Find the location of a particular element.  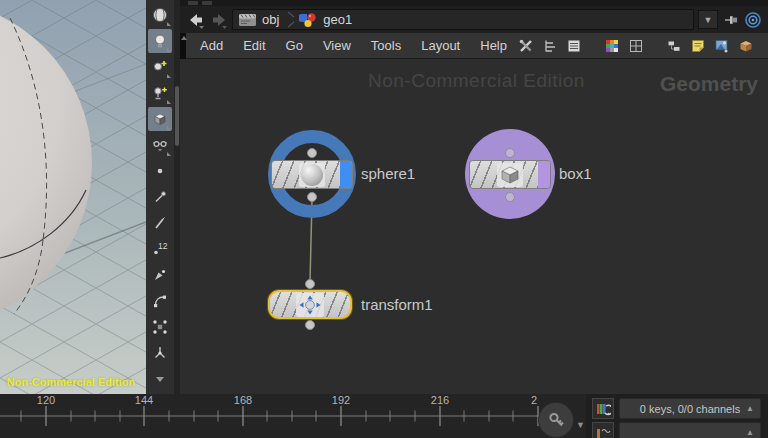

scrollbar-thumb is located at coordinates (177, 116).